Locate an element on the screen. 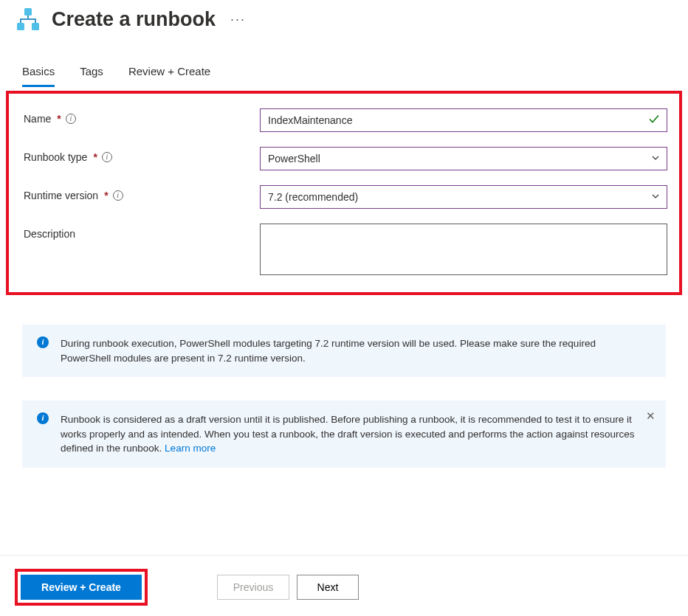 The height and width of the screenshot is (616, 688). review-create-button: Review + Create is located at coordinates (81, 587).